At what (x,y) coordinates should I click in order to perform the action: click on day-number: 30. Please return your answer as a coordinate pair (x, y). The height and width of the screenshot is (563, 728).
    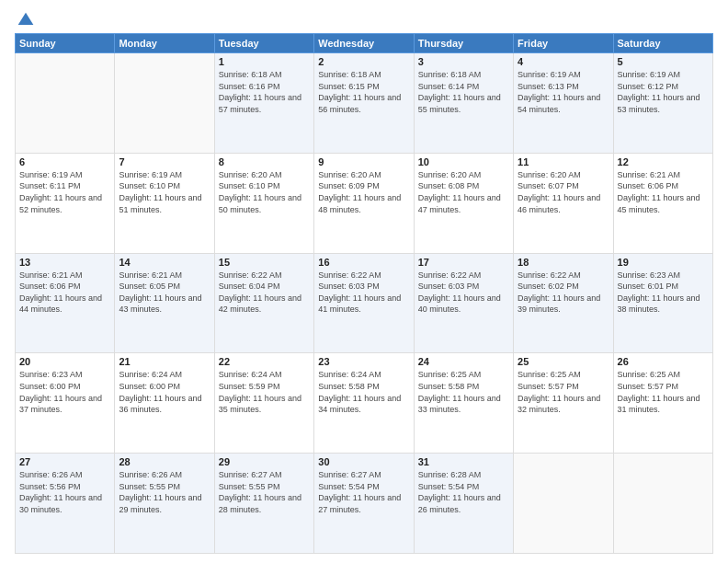
    Looking at the image, I should click on (364, 462).